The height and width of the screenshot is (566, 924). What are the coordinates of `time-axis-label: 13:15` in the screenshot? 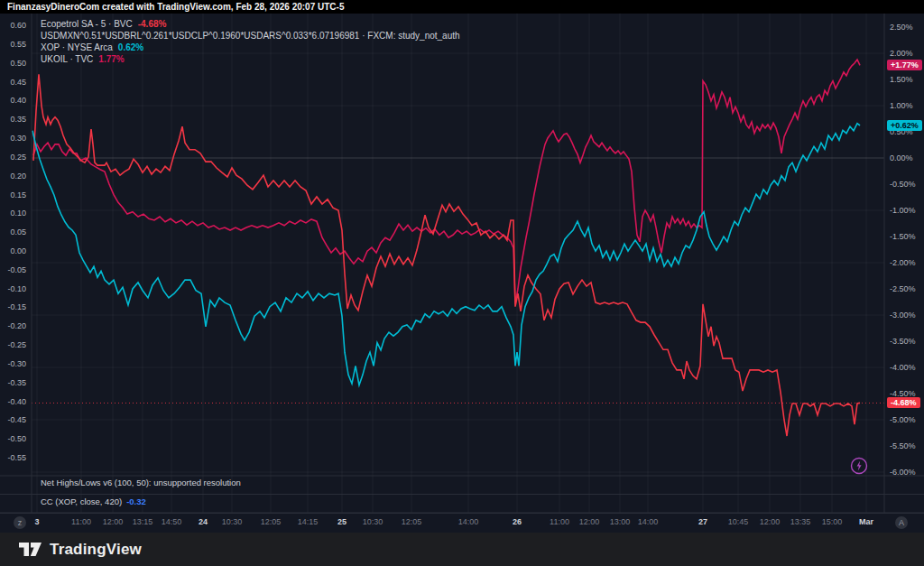 It's located at (143, 522).